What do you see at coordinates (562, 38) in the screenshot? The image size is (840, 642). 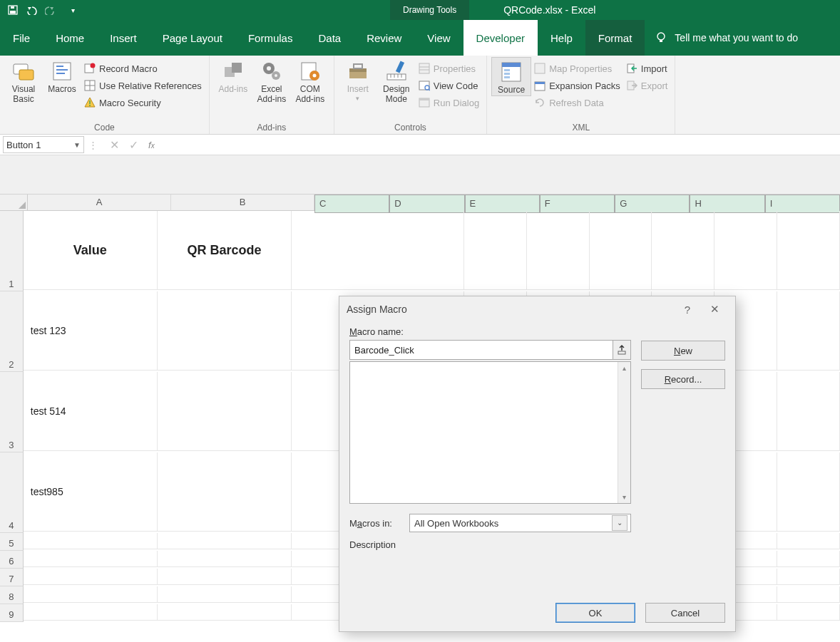 I see `tab-help: Help` at bounding box center [562, 38].